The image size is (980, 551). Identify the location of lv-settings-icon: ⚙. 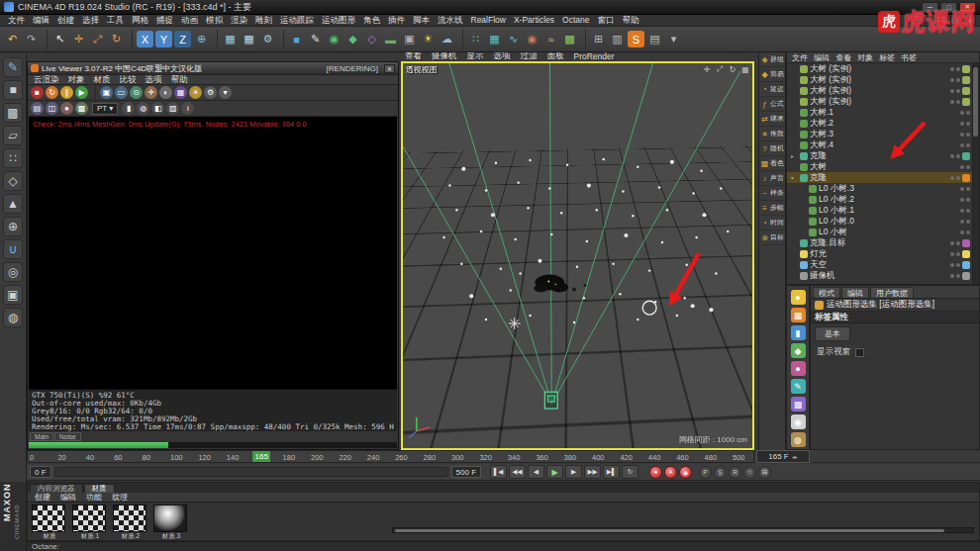
(210, 93).